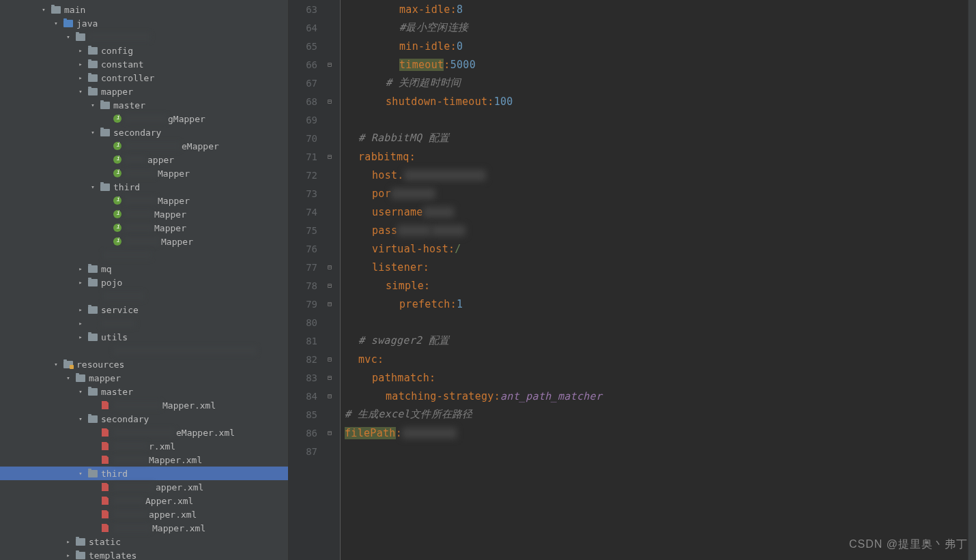 This screenshot has height=560, width=976. What do you see at coordinates (657, 211) in the screenshot?
I see `code-line: username` at bounding box center [657, 211].